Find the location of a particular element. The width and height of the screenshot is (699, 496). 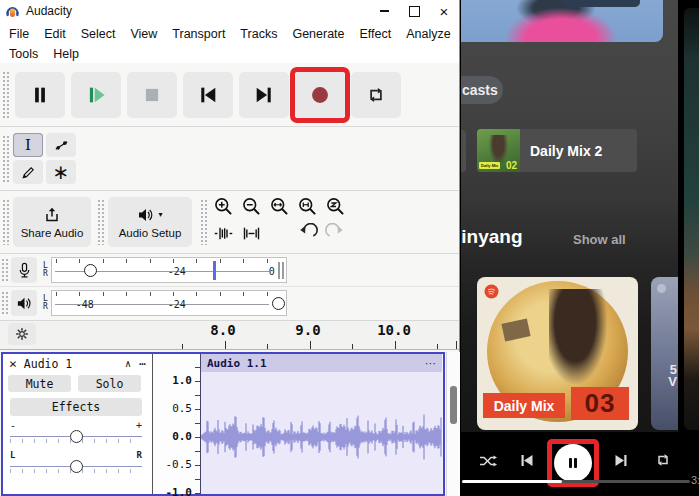

pause-button is located at coordinates (40, 95).